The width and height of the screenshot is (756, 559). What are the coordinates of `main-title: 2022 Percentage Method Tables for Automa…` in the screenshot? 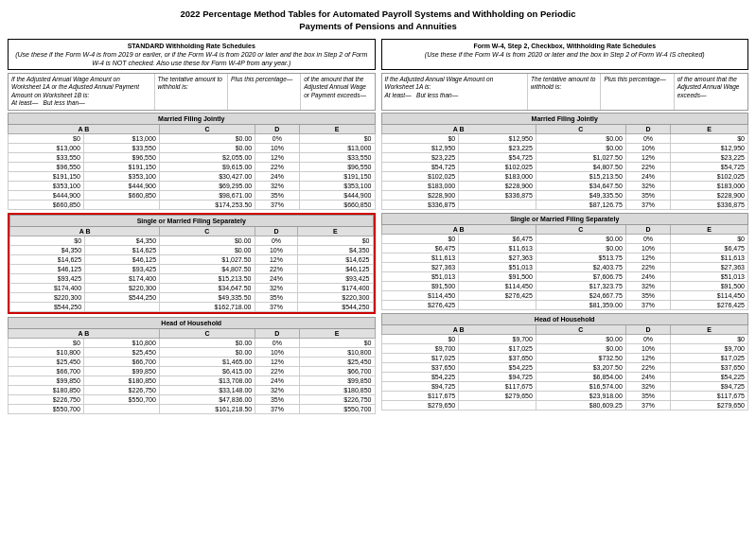 It's located at (378, 21).